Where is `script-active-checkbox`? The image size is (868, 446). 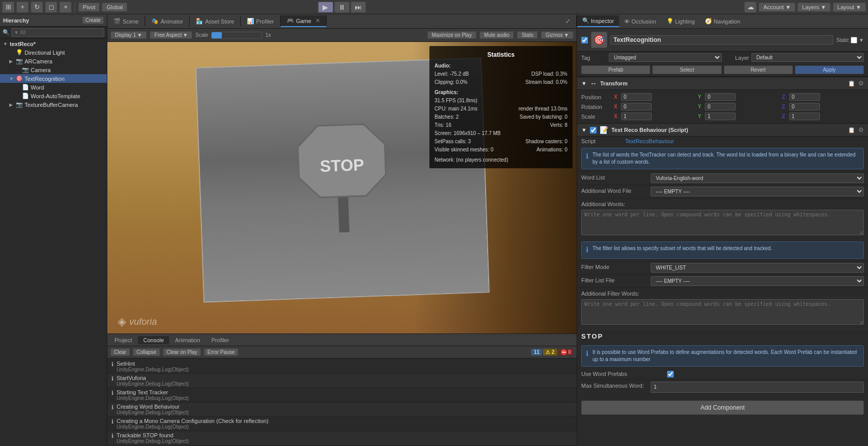
script-active-checkbox is located at coordinates (593, 130).